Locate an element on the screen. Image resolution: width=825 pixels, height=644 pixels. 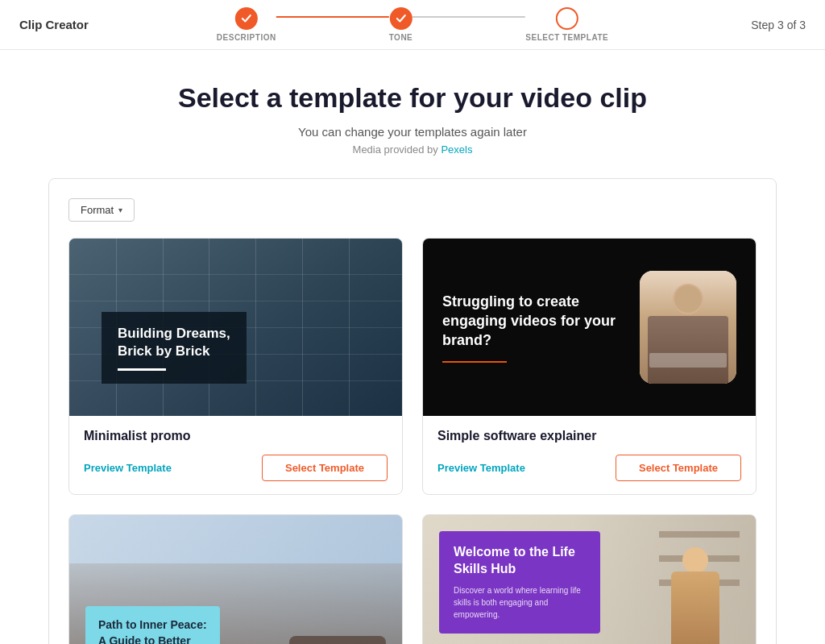
thumb-text-box: Building Dreams,Brick by Brick is located at coordinates (174, 348).